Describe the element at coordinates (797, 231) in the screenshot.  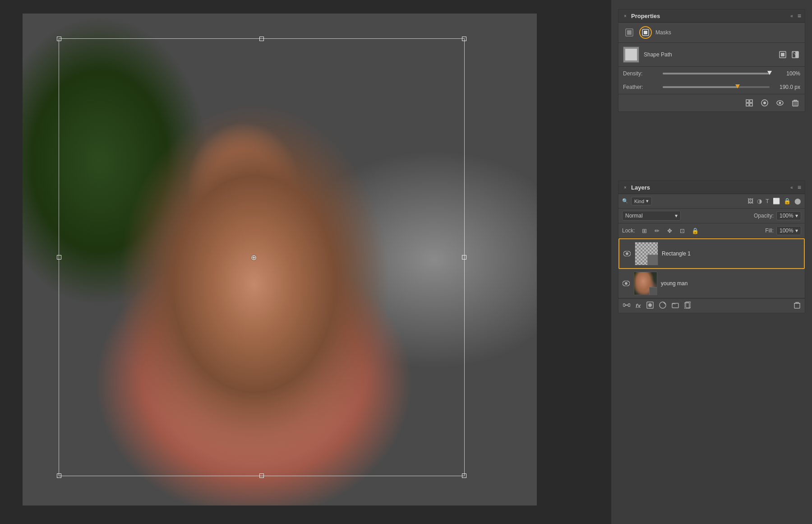
I see `fill-chevron: ▾` at that location.